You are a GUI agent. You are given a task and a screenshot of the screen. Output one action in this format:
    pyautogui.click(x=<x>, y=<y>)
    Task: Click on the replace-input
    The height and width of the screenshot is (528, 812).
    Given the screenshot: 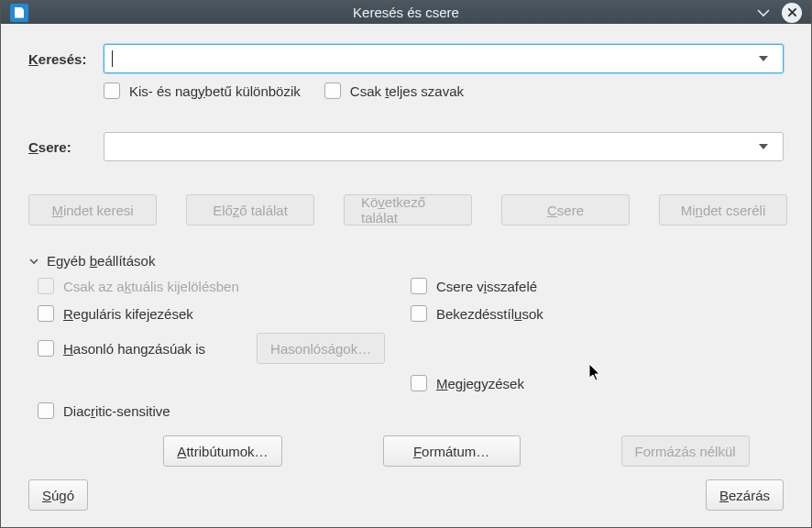 What is the action you would take?
    pyautogui.click(x=444, y=147)
    